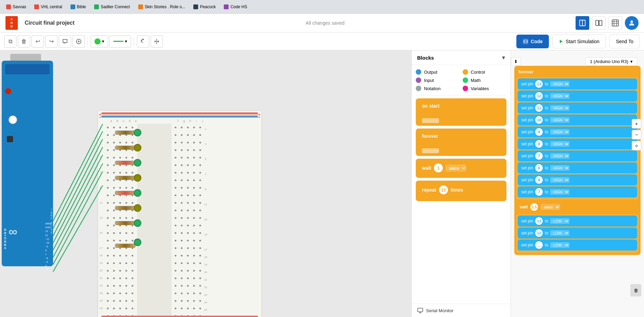 Image resolution: width=644 pixels, height=317 pixels. I want to click on device-select-btn: 1 (Arduino Uno R3) ▾, so click(611, 62).